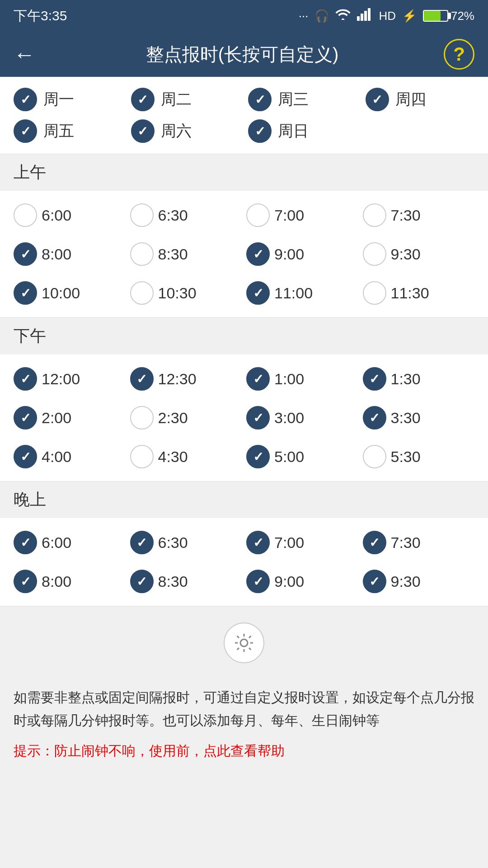  Describe the element at coordinates (70, 418) in the screenshot. I see `time-item: 2:00` at that location.